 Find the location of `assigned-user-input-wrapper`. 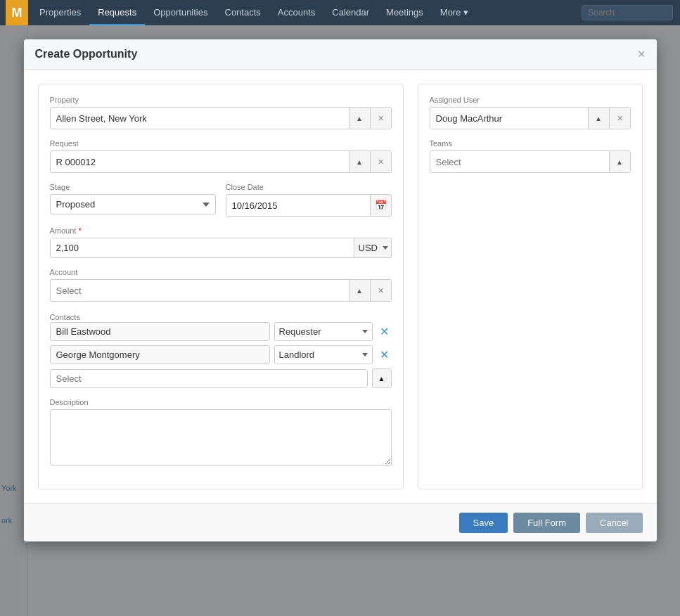

assigned-user-input-wrapper is located at coordinates (530, 118).